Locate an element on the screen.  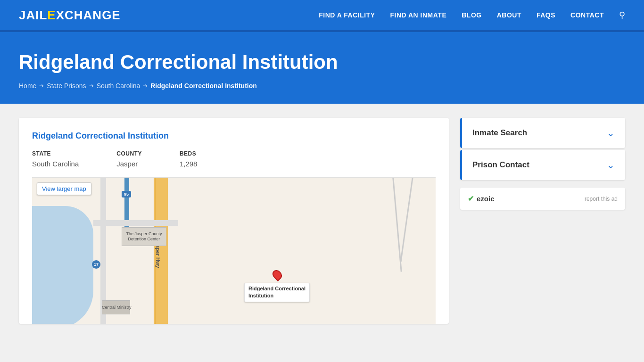
detention-center-label: The Jasper County Detention Center is located at coordinates (144, 237).